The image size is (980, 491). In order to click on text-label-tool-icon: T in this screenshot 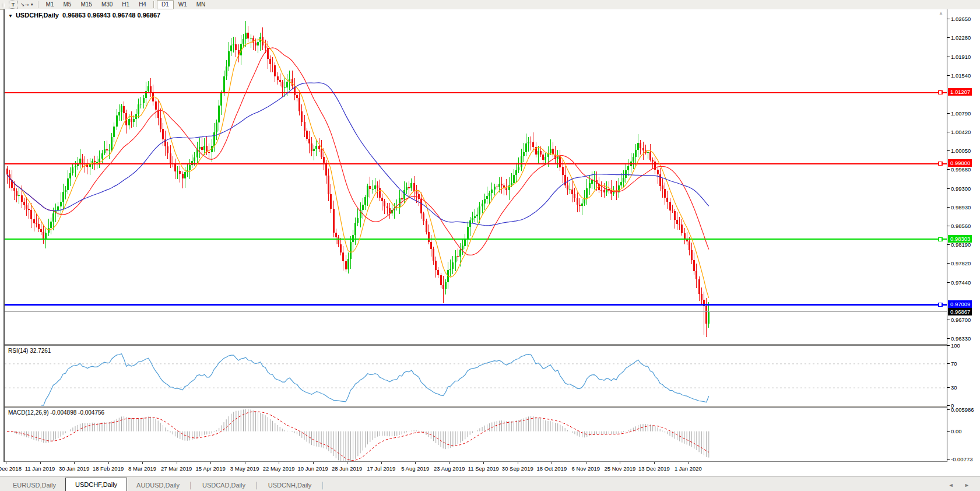, I will do `click(13, 5)`.